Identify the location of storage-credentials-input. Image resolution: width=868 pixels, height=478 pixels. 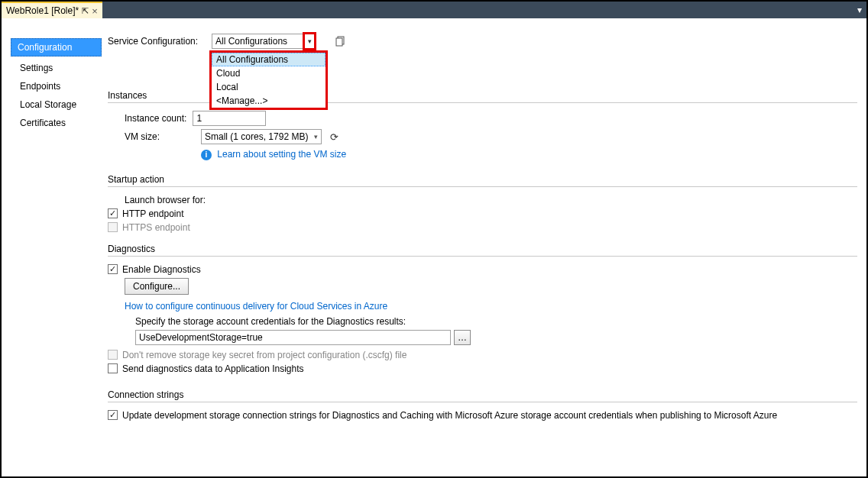
(293, 338).